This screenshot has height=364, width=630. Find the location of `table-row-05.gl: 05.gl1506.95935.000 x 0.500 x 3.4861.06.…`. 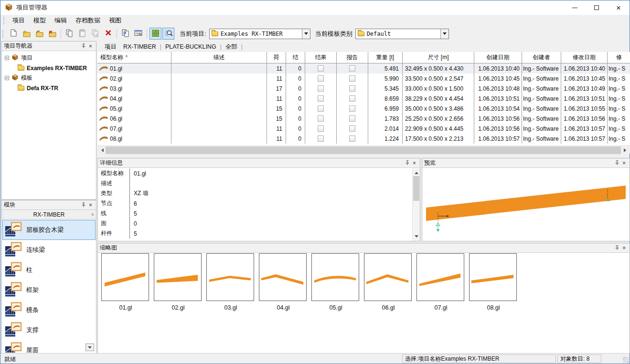

table-row-05.gl: 05.gl1506.95935.000 x 0.500 x 3.4861.06.… is located at coordinates (364, 109).